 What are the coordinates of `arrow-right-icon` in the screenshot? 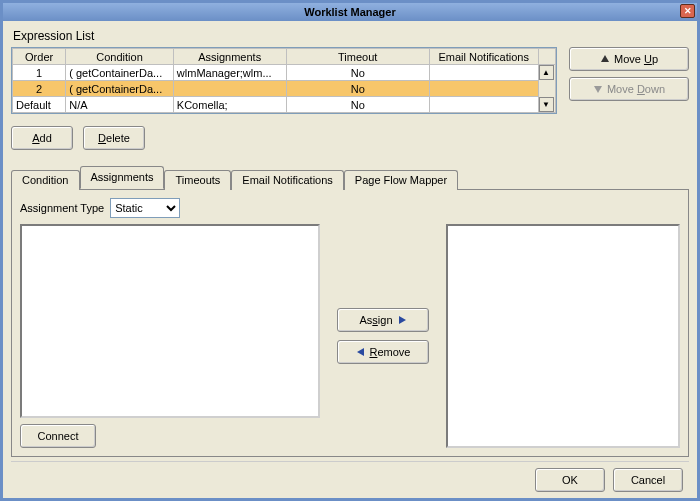 It's located at (402, 320).